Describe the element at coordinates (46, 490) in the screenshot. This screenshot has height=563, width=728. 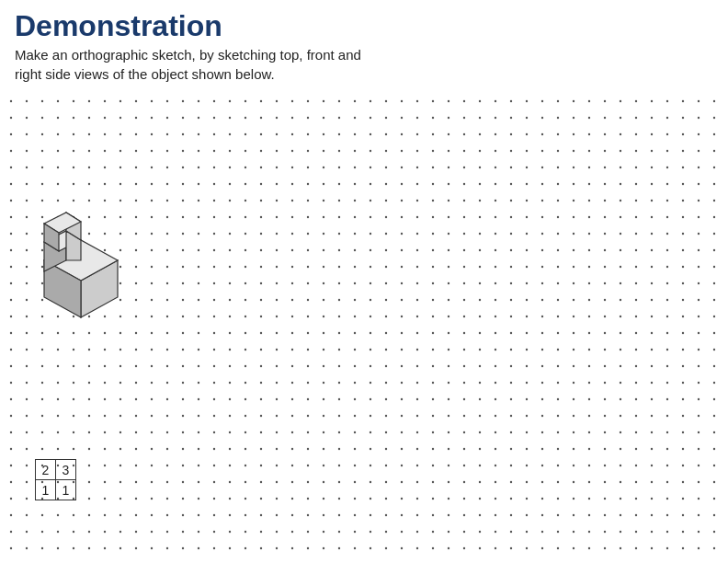
I see `cell-1a: 1` at that location.